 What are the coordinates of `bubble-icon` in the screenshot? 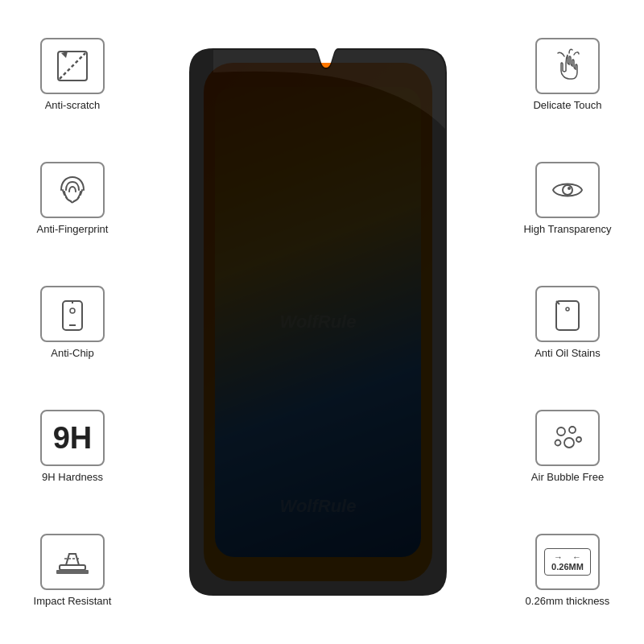 It's located at (568, 438).